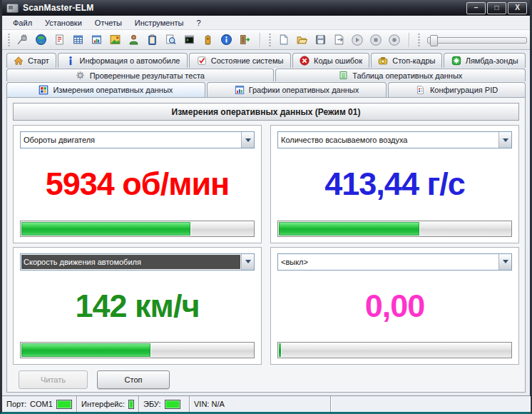  What do you see at coordinates (41, 404) in the screenshot?
I see `port-value: COM1` at bounding box center [41, 404].